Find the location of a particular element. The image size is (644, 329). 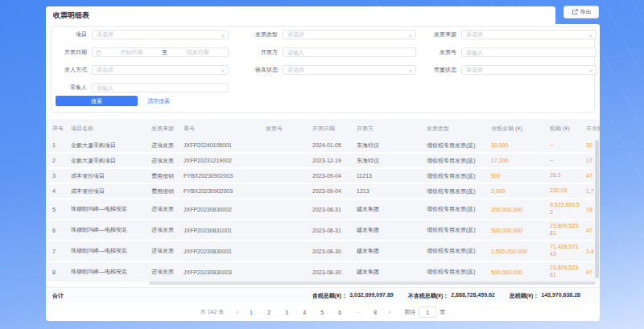

table-cell-amount_with_tax: 500 is located at coordinates (520, 175).